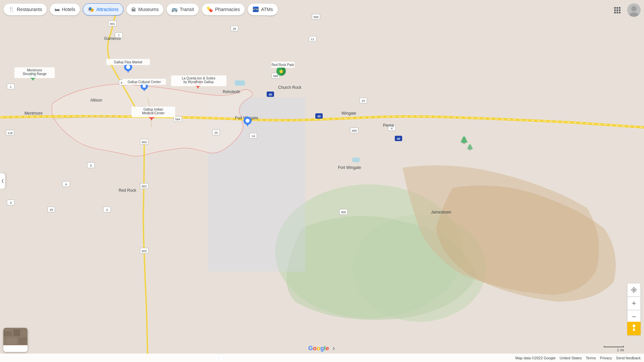 The height and width of the screenshot is (362, 644). Describe the element at coordinates (354, 131) in the screenshot. I see `svg-text: 400` at that location.